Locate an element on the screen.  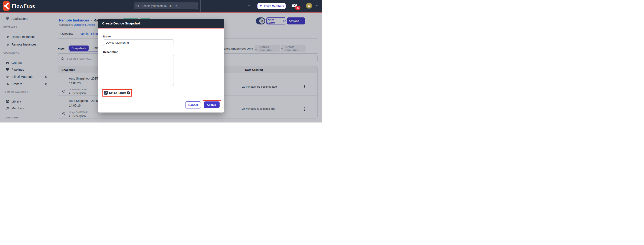
user-menu-chevron-down-icon is located at coordinates (317, 6).